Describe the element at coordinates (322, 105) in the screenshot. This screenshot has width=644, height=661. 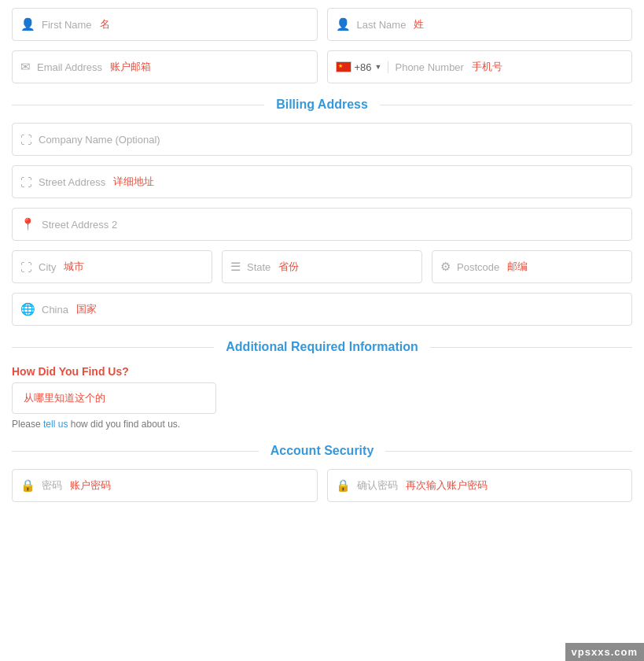
I see `billing-address-title: Billing Address` at that location.